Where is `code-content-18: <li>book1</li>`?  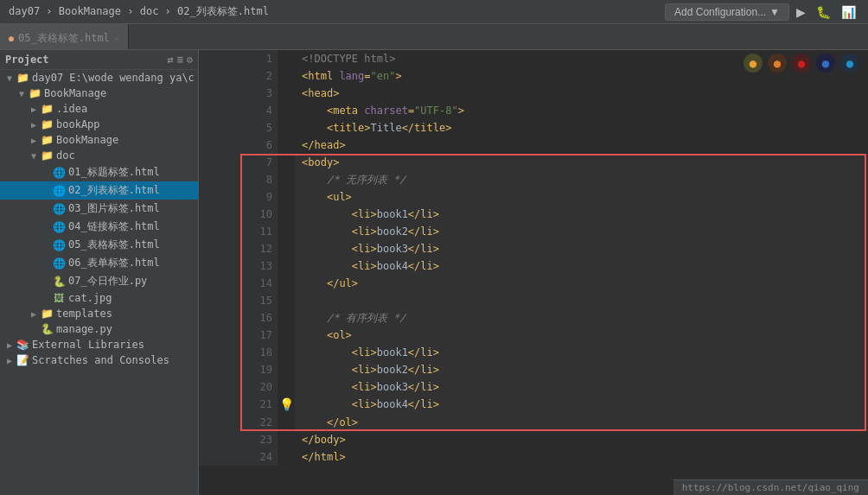 code-content-18: <li>book1</li> is located at coordinates (581, 352).